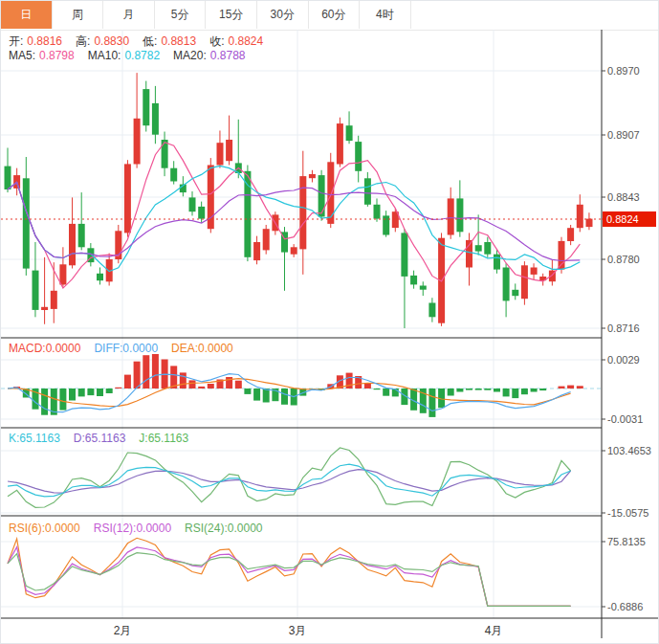 Image resolution: width=659 pixels, height=644 pixels. Describe the element at coordinates (629, 451) in the screenshot. I see `y-axis-tick-label: 103.4653` at that location.